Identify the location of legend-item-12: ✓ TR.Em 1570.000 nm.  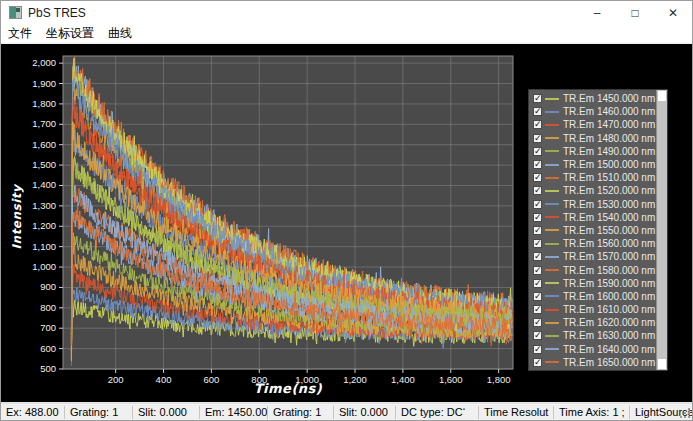
(592, 256).